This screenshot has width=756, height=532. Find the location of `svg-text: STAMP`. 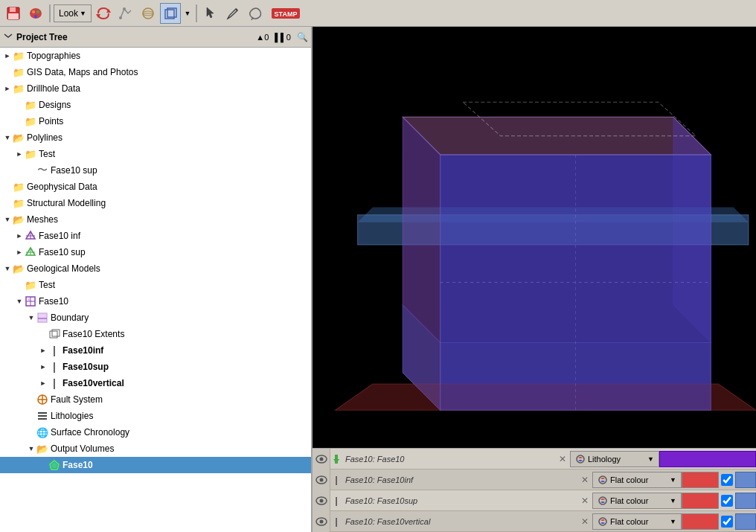

svg-text: STAMP is located at coordinates (286, 14).